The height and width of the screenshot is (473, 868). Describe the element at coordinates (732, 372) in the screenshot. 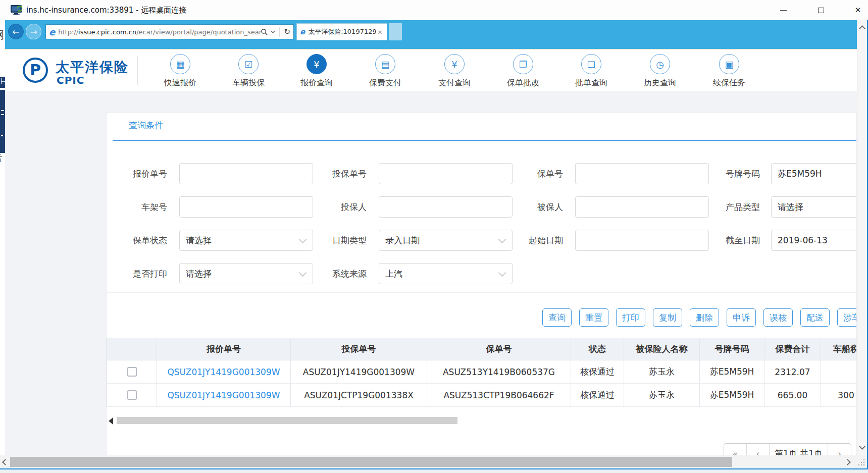

I see `plate-no-cell: 苏E5M59H` at that location.